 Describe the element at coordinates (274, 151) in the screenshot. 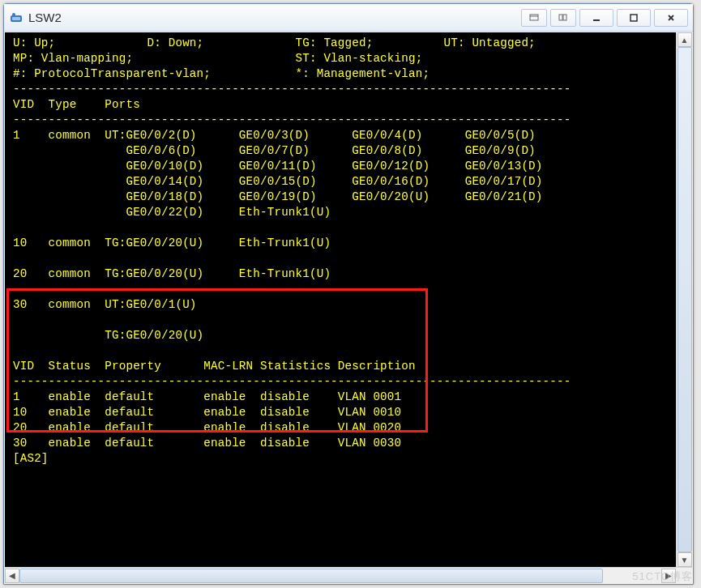

I see `port-row: GE0/0/6(D) GE0/0/7(D) GE0/0/8(D) GE0/0/9…` at that location.